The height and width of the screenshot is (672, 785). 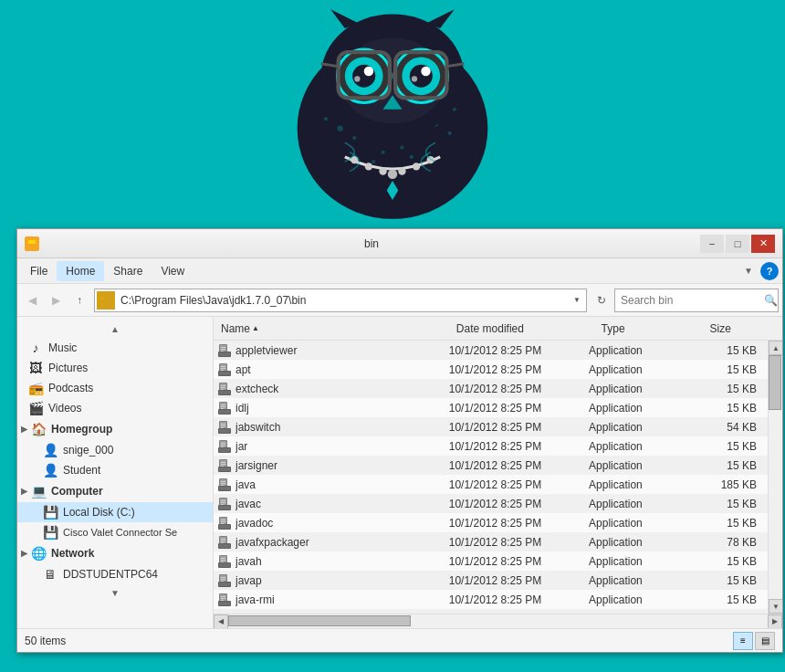 What do you see at coordinates (491, 389) in the screenshot?
I see `table-row: extcheck 10/1/2012 8:25 PM Application 1…` at bounding box center [491, 389].